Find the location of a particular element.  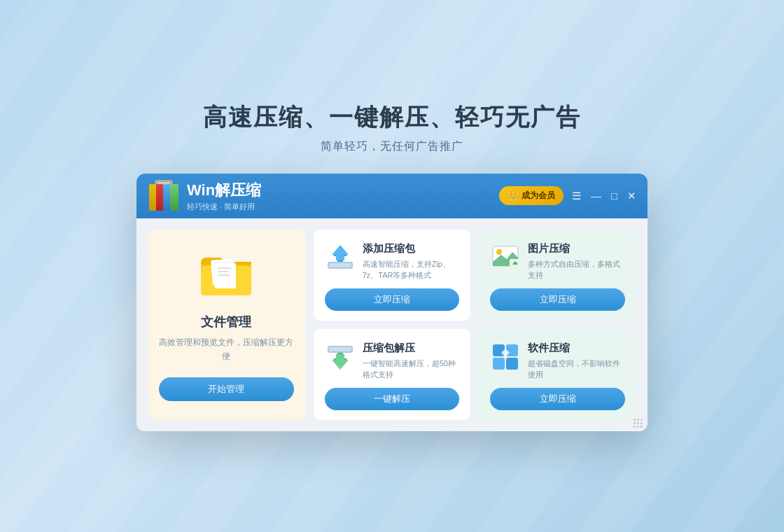

minimize-button: — is located at coordinates (596, 196).